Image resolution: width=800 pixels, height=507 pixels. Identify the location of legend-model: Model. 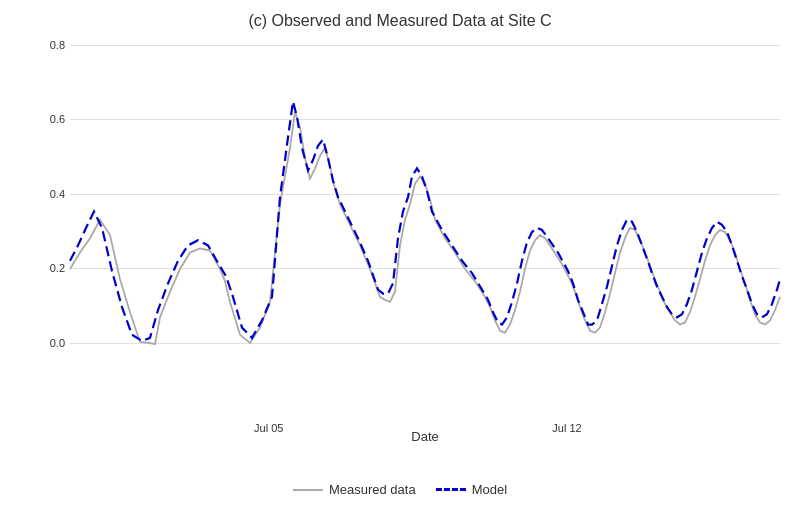
(472, 490).